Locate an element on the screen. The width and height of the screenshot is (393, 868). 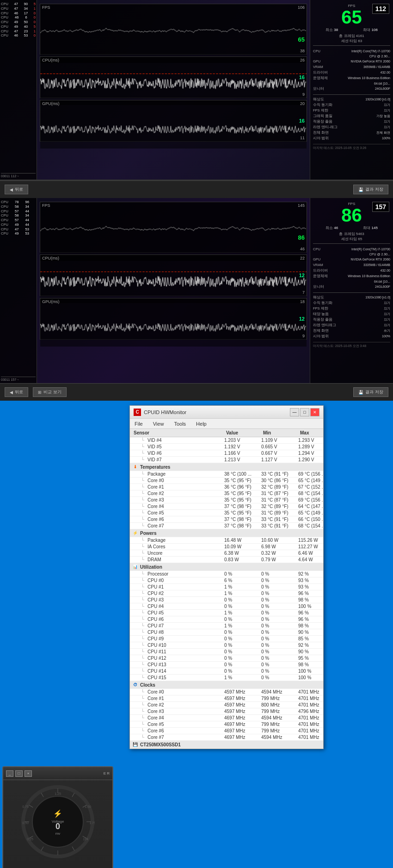
table-row: └CPU #6 0 % 0 % 96 % is located at coordinates (227, 620).